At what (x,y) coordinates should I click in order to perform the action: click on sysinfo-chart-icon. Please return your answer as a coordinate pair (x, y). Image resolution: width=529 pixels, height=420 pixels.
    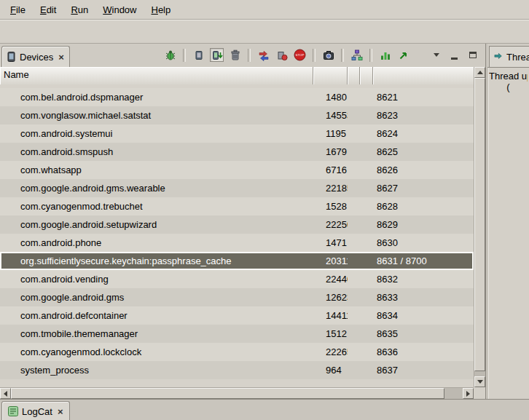
    Looking at the image, I should click on (385, 55).